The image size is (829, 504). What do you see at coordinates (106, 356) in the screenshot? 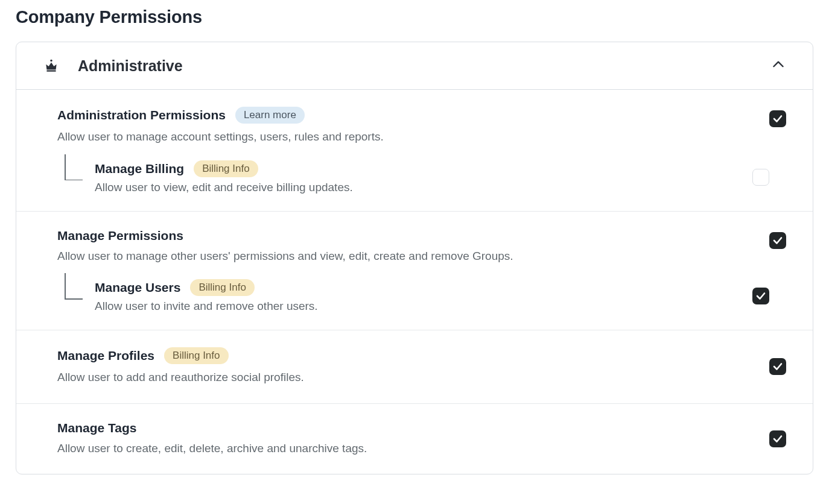
I see `permission-title: Manage Profiles` at bounding box center [106, 356].